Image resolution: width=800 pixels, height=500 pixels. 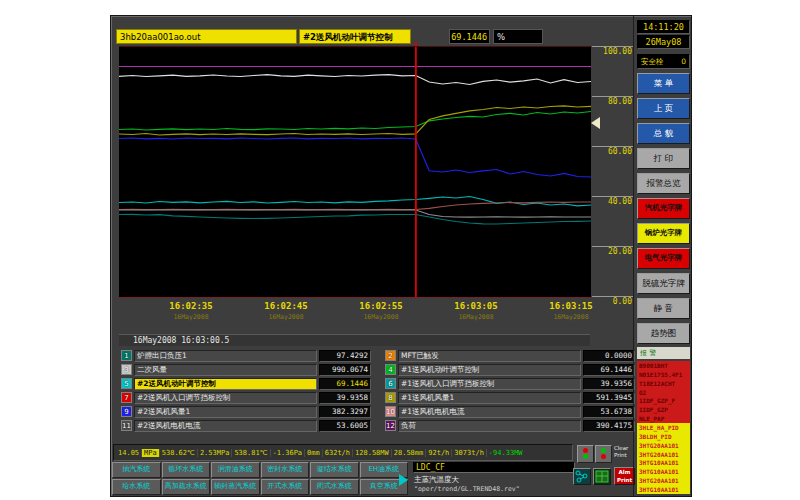 I want to click on cursor-timestamp-bar: 16May2008 16:03:00.5, so click(x=354, y=340).